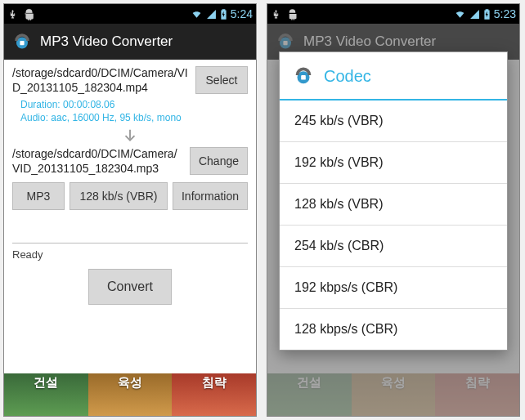  I want to click on bitrate-button: 128 kb/s (VBR), so click(119, 196).